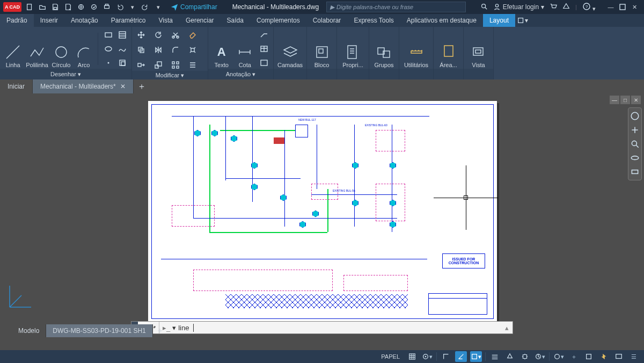 This screenshot has width=644, height=363. I want to click on table-icon, so click(264, 49).